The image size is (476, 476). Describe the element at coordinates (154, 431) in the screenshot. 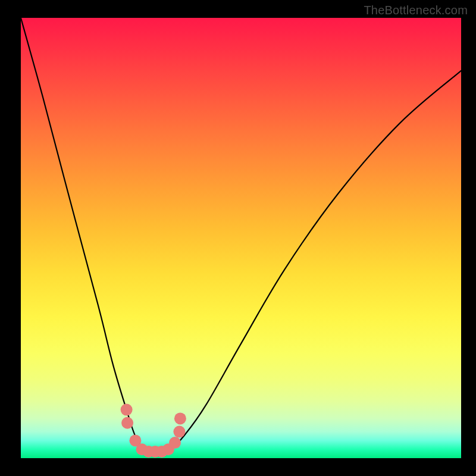

I see `trough-markers` at that location.